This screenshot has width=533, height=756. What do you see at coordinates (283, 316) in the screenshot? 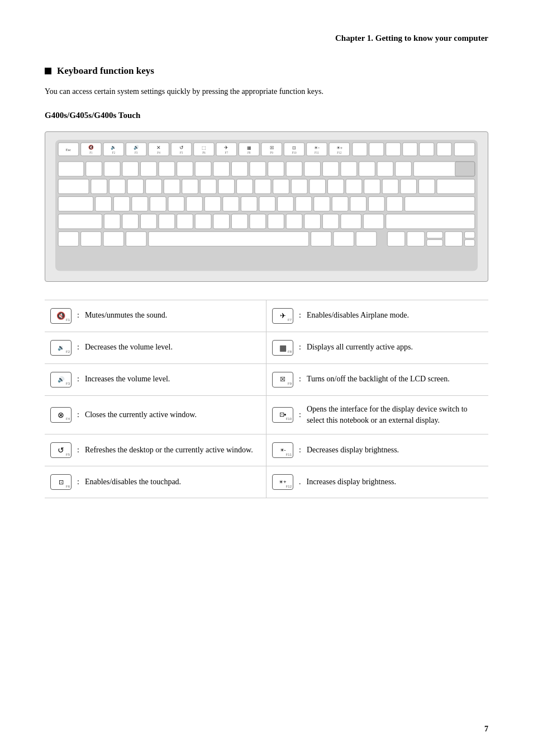
I see `airplane-key-icon: ✈ F7` at bounding box center [283, 316].